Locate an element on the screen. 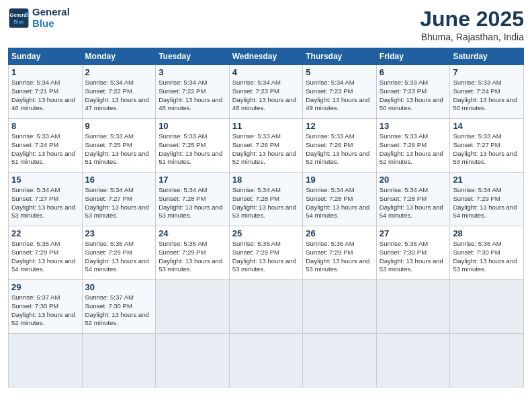 This screenshot has width=532, height=411. month-title: June 2025 is located at coordinates (472, 19).